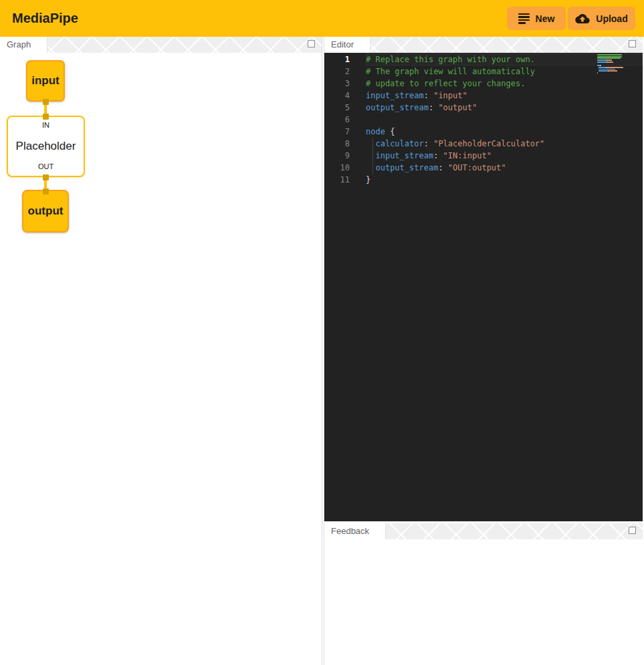 Image resolution: width=644 pixels, height=665 pixels. What do you see at coordinates (582, 19) in the screenshot?
I see `cloud-upload-icon` at bounding box center [582, 19].